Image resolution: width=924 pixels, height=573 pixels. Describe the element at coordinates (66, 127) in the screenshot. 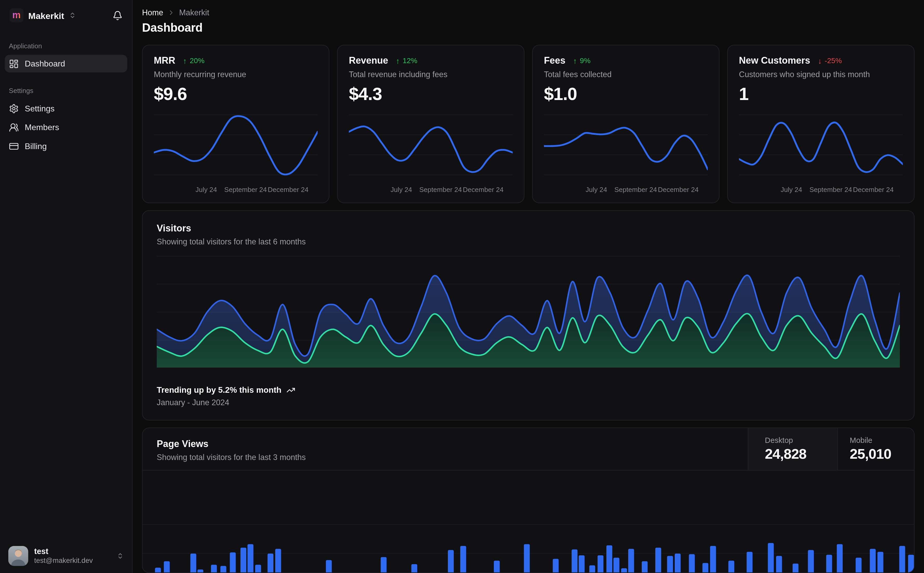

I see `sidebar-item-members: Members` at that location.